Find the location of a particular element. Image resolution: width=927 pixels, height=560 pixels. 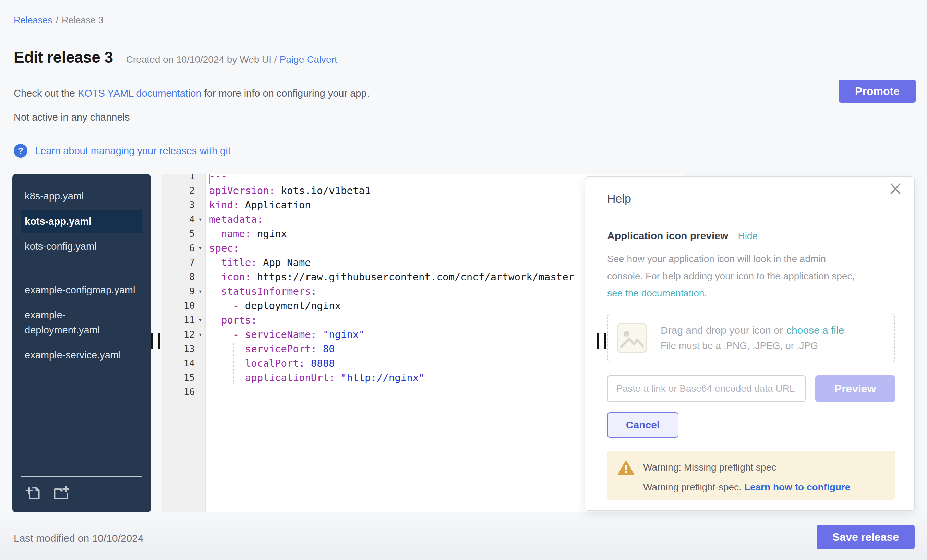

line-number: 1 is located at coordinates (178, 179).